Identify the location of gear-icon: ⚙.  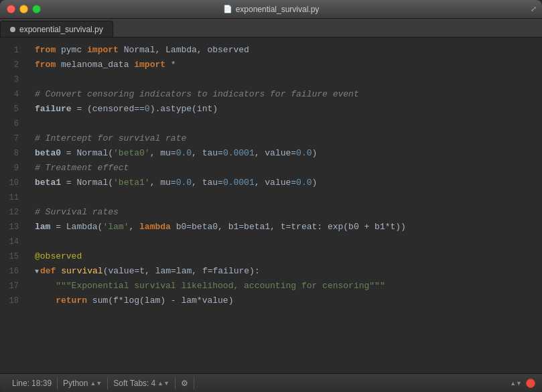
(185, 383).